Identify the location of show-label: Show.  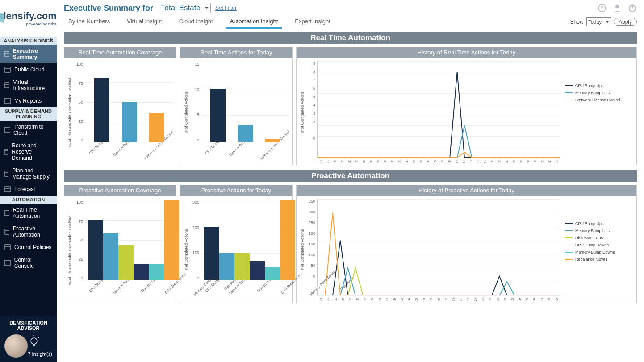
(577, 22).